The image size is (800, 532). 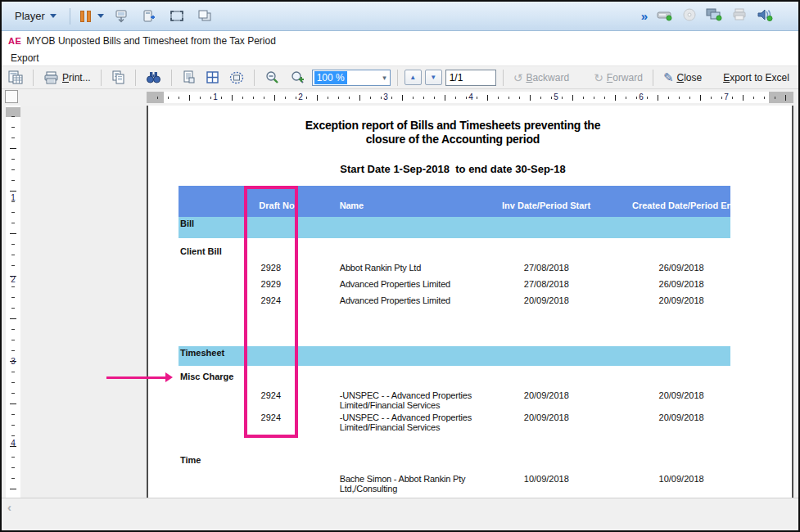 I want to click on ruler-corner-box, so click(x=11, y=97).